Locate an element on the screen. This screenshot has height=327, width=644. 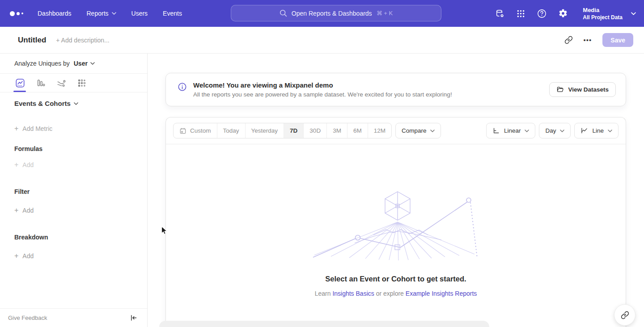
range-7d: 7D is located at coordinates (293, 130).